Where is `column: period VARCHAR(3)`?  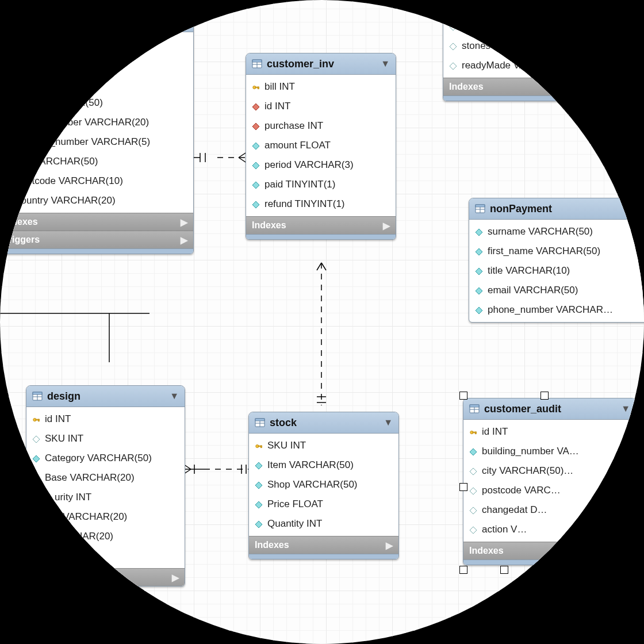
column: period VARCHAR(3) is located at coordinates (321, 165).